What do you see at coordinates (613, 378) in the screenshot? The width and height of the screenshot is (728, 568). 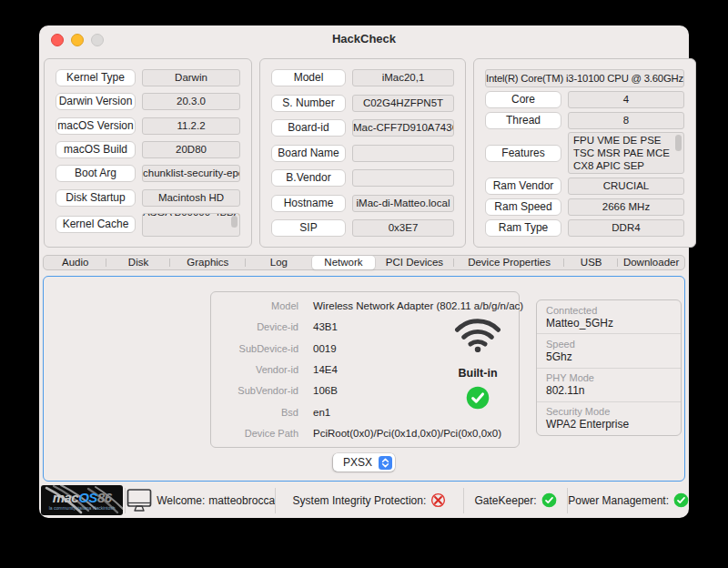 I see `connection-label: PHY Mode` at bounding box center [613, 378].